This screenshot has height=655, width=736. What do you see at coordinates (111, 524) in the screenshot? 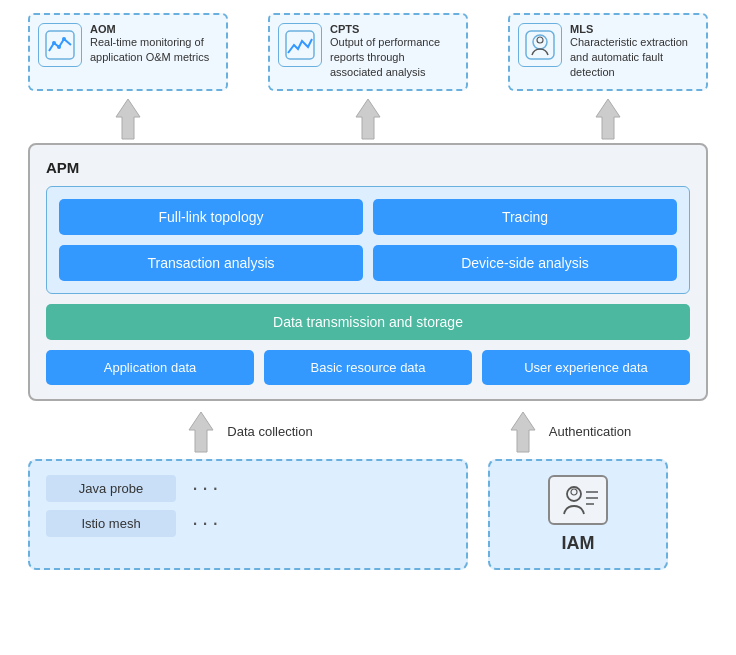
I see `istio-mesh-label: Istio mesh` at bounding box center [111, 524].